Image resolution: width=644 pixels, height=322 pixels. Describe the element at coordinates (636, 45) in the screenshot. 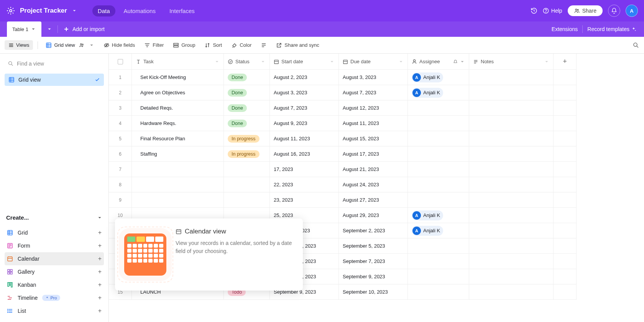

I see `search-button` at that location.